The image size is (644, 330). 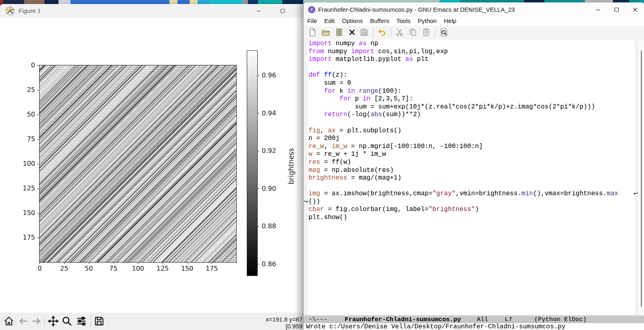 I want to click on menu-item-buffers: Buffers, so click(x=380, y=21).